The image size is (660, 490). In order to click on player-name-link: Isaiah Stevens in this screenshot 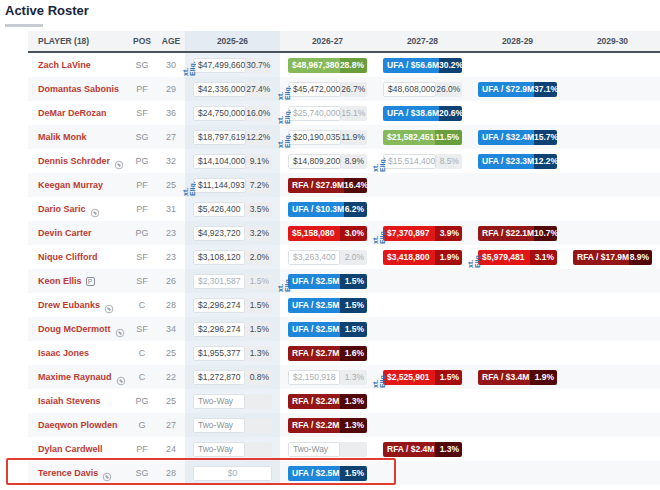, I will do `click(70, 401)`.